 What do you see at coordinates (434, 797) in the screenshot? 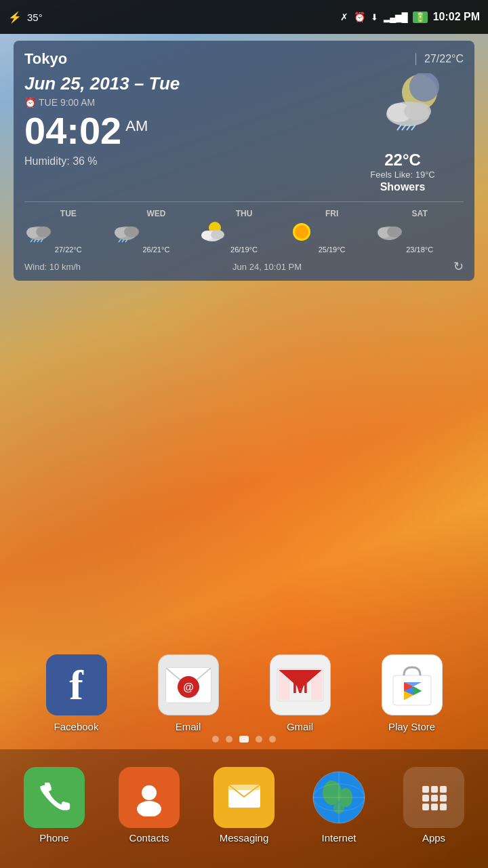
I see `apps-icon` at bounding box center [434, 797].